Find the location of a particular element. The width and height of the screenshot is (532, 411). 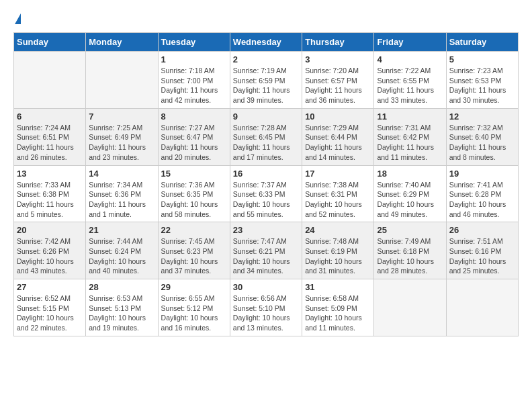

day-detail: Sunrise: 7:23 AM Sunset: 6:53 PM Dayligh… is located at coordinates (482, 86).